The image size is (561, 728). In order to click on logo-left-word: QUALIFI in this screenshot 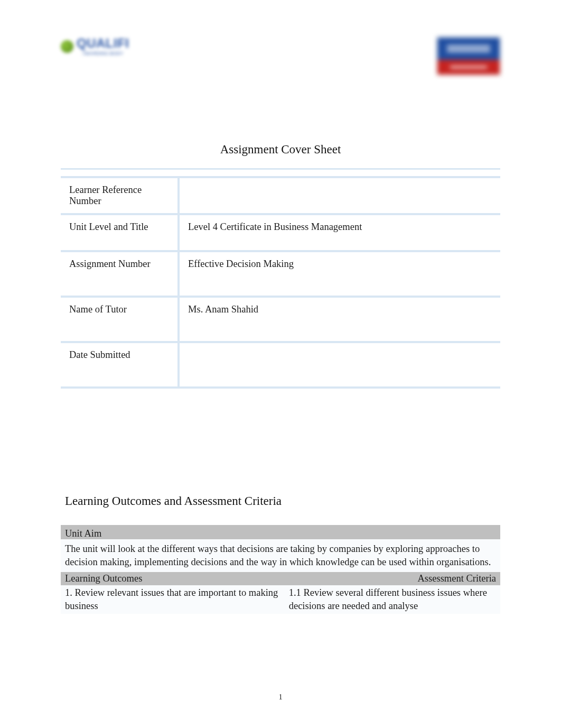, I will do `click(103, 43)`.